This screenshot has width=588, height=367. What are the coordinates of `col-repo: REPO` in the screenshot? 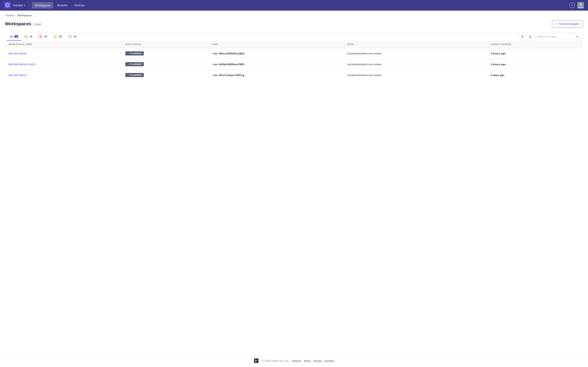 It's located at (415, 44).